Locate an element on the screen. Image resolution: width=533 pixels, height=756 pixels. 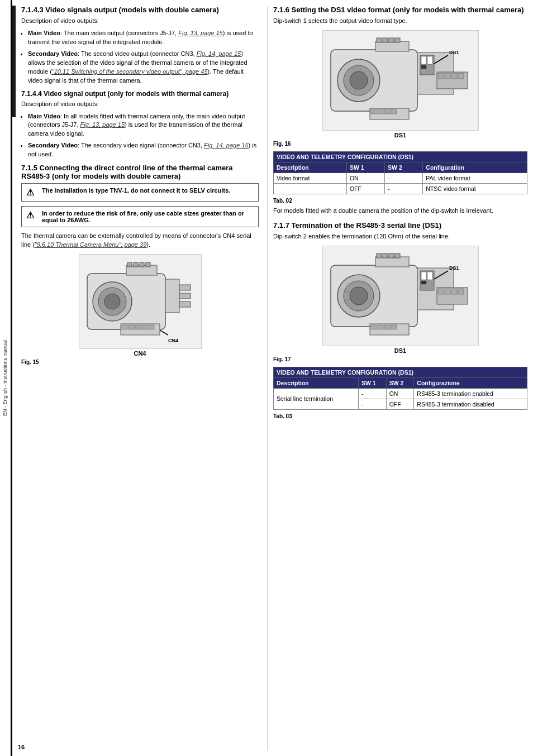
camera-illustration-15: CN4 is located at coordinates (140, 302).